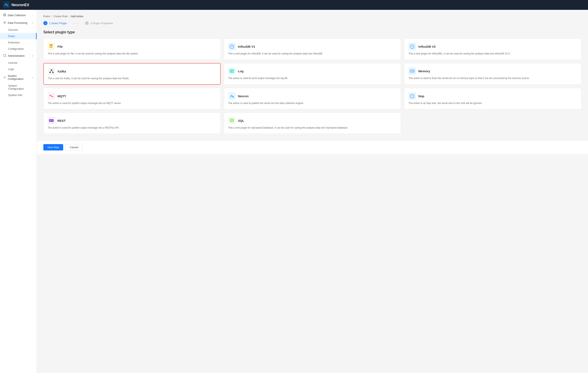 The height and width of the screenshot is (373, 588). Describe the element at coordinates (52, 121) in the screenshot. I see `svg-text: REST` at that location.